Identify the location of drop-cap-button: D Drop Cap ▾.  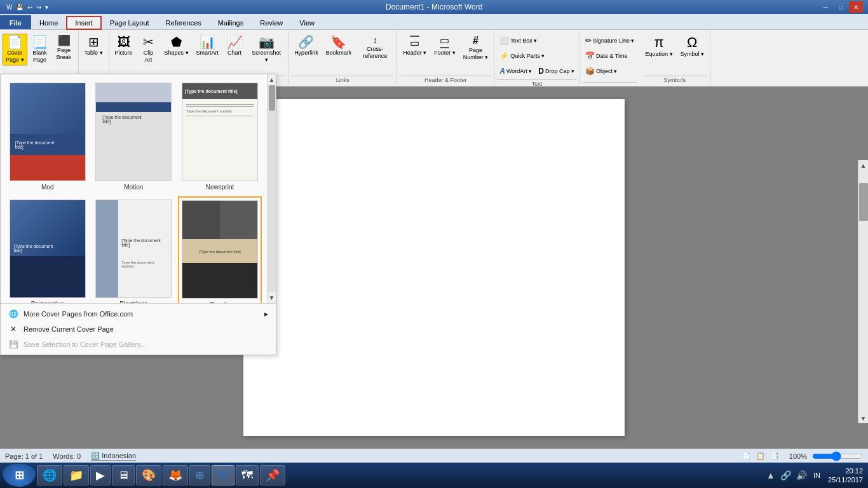
(557, 71).